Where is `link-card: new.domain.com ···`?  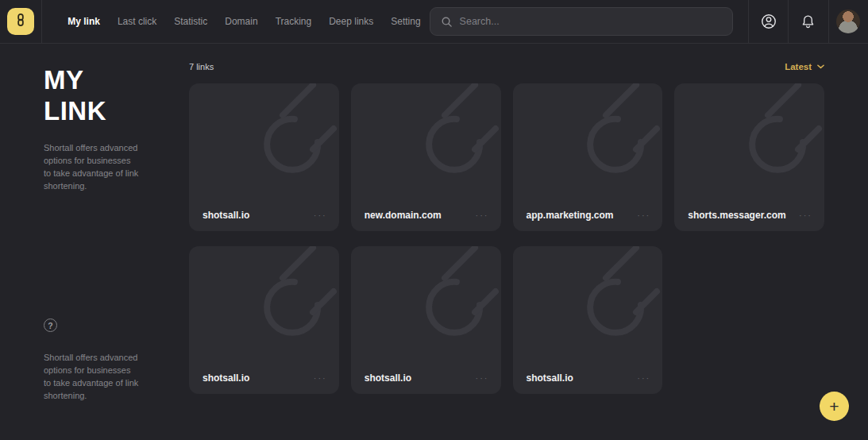 link-card: new.domain.com ··· is located at coordinates (426, 157).